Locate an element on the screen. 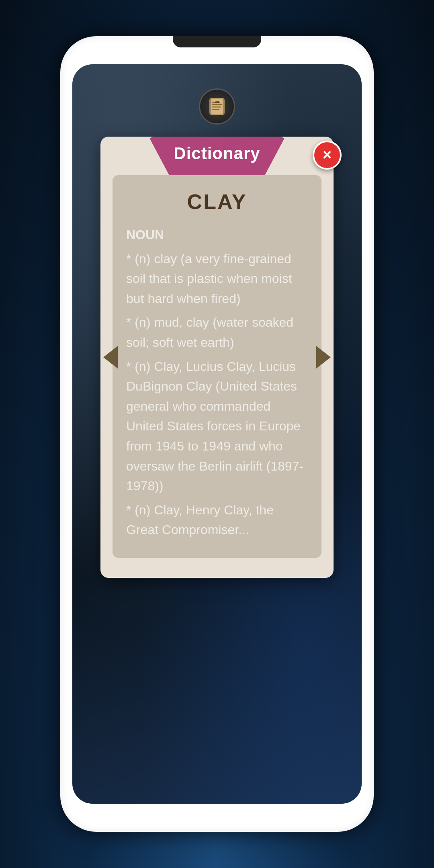 The height and width of the screenshot is (868, 434). svg-text: Ab is located at coordinates (217, 102).